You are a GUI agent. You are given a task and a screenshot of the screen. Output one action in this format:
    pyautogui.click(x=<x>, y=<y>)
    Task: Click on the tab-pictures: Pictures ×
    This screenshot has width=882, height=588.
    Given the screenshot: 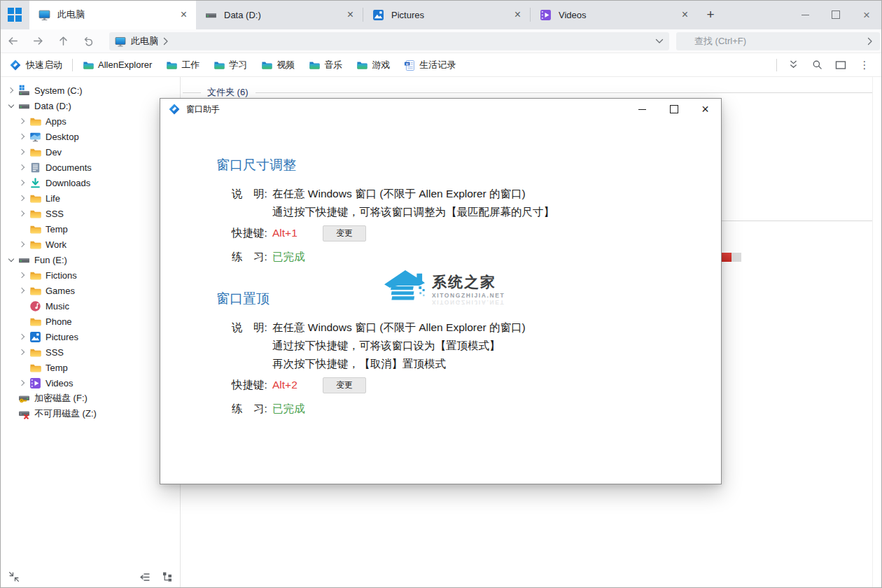 What is the action you would take?
    pyautogui.click(x=447, y=15)
    